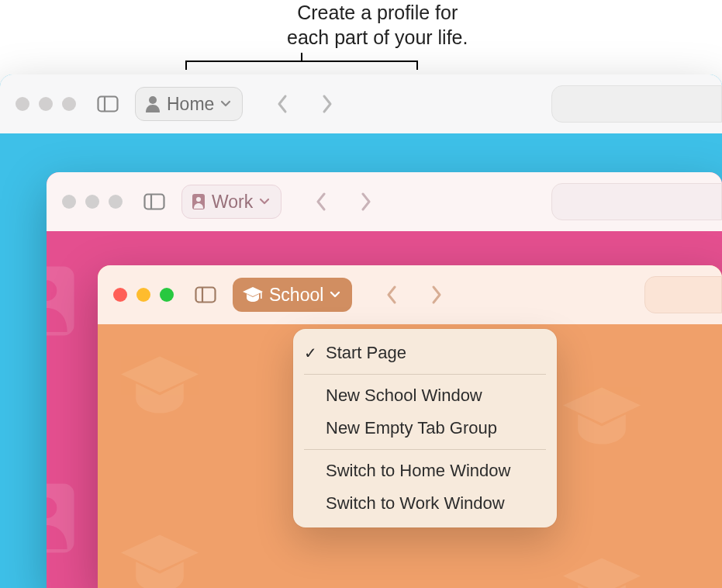 The height and width of the screenshot is (588, 722). Describe the element at coordinates (425, 428) in the screenshot. I see `profile-dropdown-menu: Start Page New School Window New Empty T…` at that location.